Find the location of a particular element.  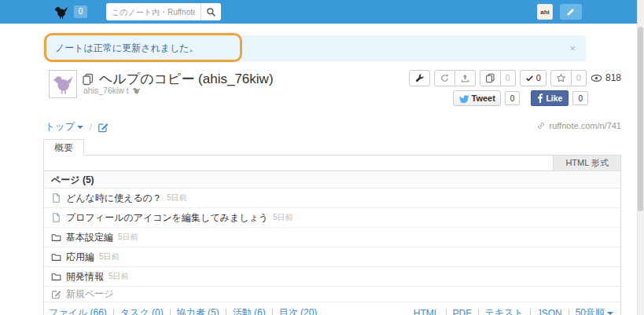

tweet-count: 0 is located at coordinates (513, 98).